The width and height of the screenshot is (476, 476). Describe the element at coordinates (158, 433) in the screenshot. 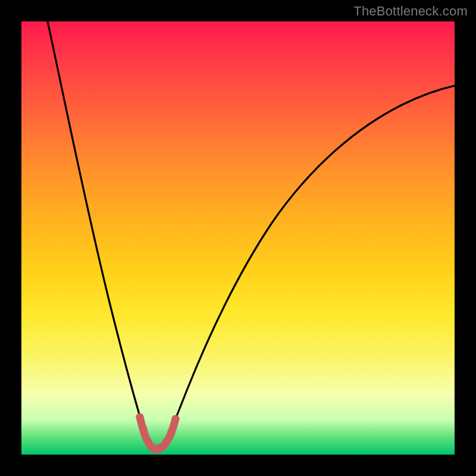

I see `highlight-dots` at that location.